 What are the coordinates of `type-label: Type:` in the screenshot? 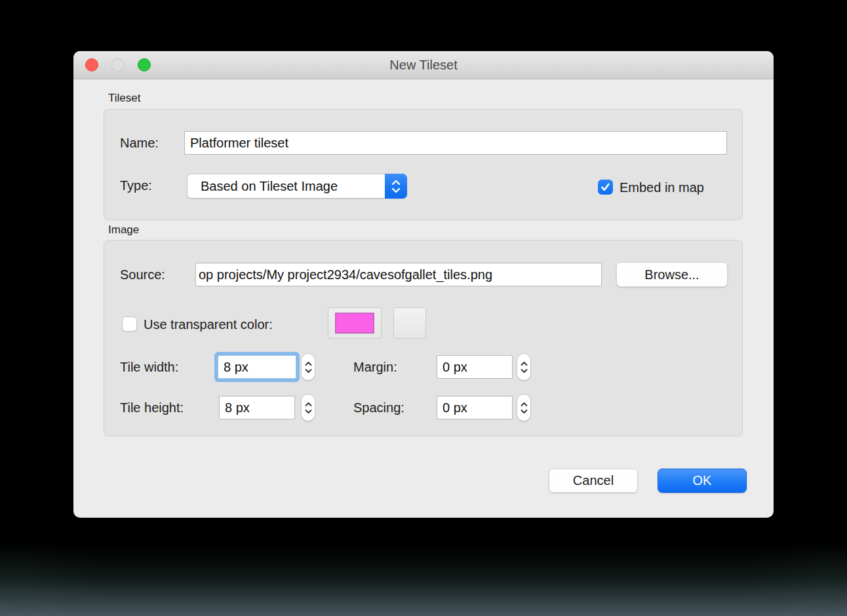 It's located at (136, 185).